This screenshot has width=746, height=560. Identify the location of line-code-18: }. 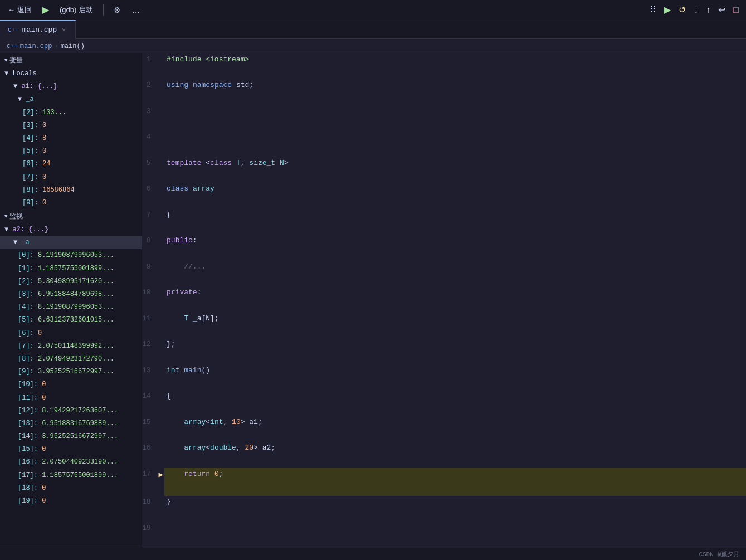
(455, 509).